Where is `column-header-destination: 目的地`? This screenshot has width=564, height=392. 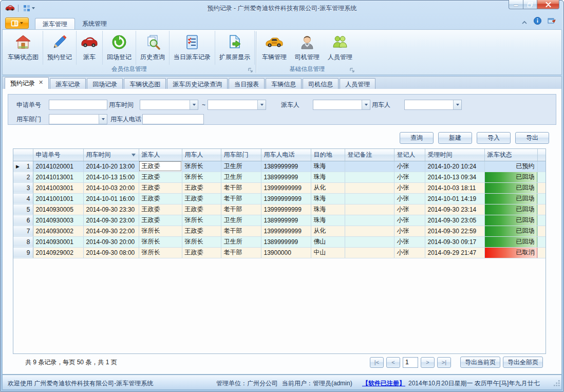
column-header-destination: 目的地 is located at coordinates (328, 155).